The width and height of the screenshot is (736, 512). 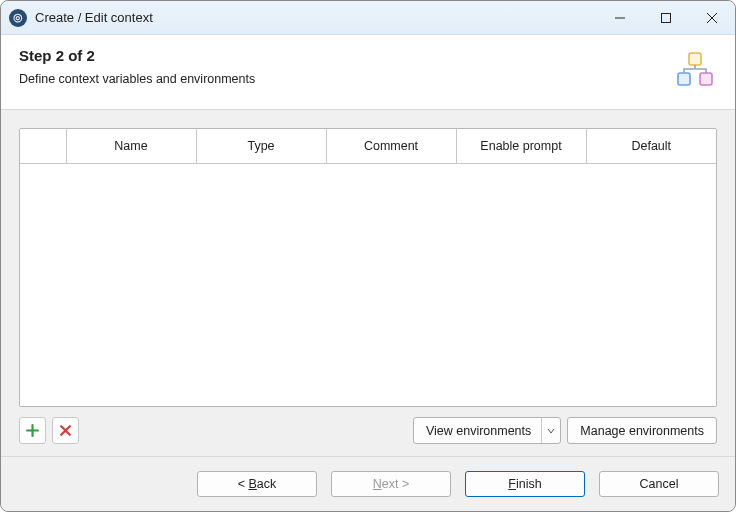 What do you see at coordinates (18, 18) in the screenshot?
I see `app-icon: ◎` at bounding box center [18, 18].